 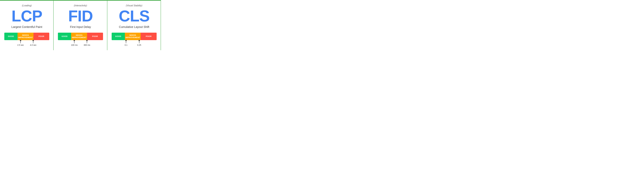 I want to click on cls-scale-bar: GOOD NEEDS IMPROVEMENT POOR, so click(x=134, y=36).